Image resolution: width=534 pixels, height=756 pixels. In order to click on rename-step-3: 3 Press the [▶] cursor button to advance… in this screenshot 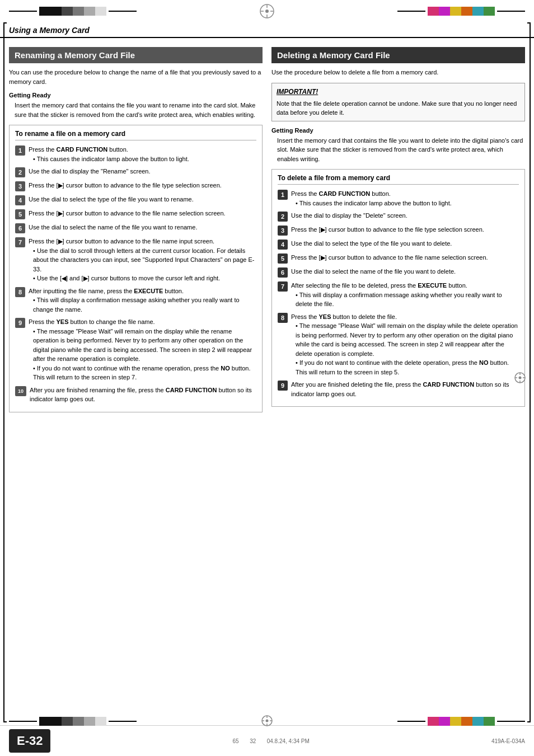, I will do `click(135, 186)`.